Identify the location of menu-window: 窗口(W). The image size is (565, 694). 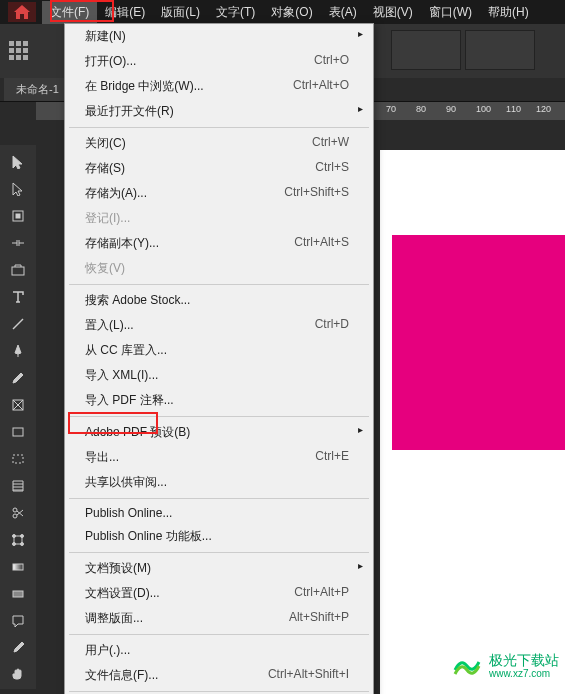
(450, 12).